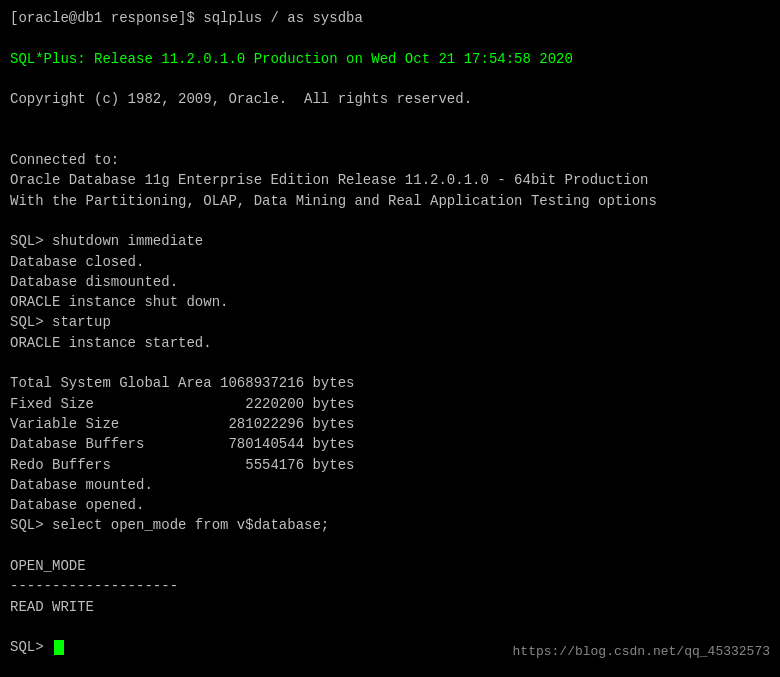  I want to click on sqlplus-version-line: SQL*Plus: Release 11.2.0.1.0 Production …, so click(390, 59).